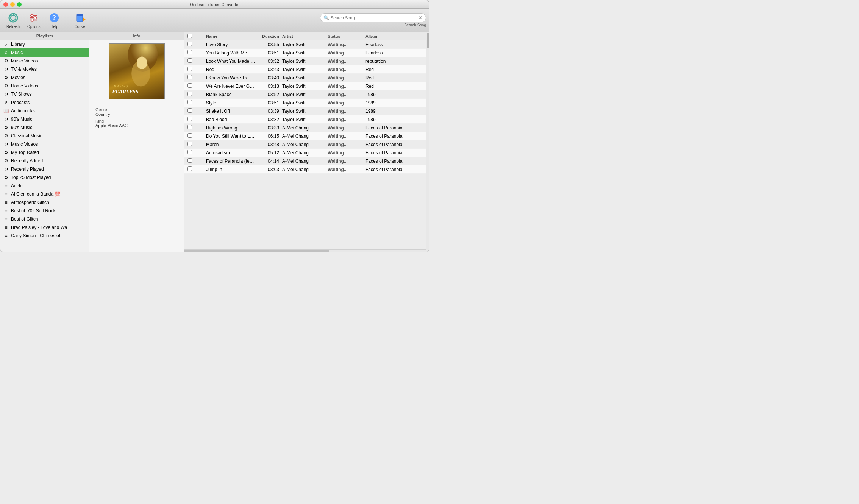  I want to click on sidebar-item-19: ≡Atmospheric Glitch, so click(45, 202).